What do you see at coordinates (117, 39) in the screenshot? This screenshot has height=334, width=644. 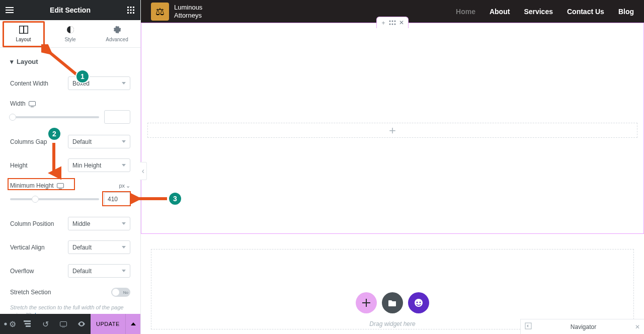 I see `tab-advanced-label: Advanced` at bounding box center [117, 39].